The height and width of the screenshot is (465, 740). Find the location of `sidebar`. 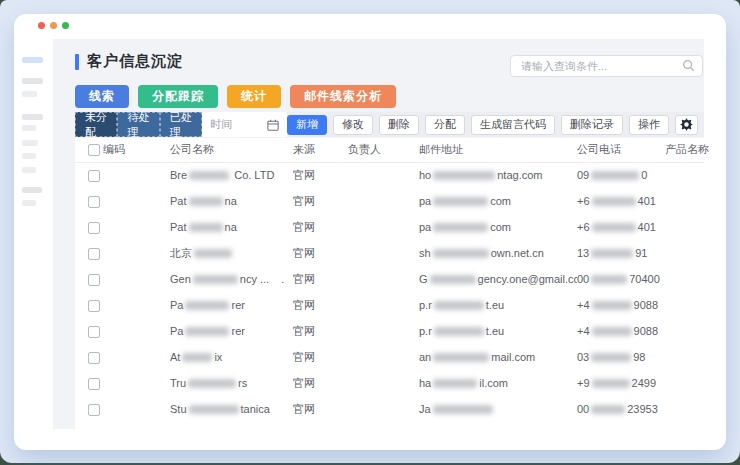

sidebar is located at coordinates (34, 232).